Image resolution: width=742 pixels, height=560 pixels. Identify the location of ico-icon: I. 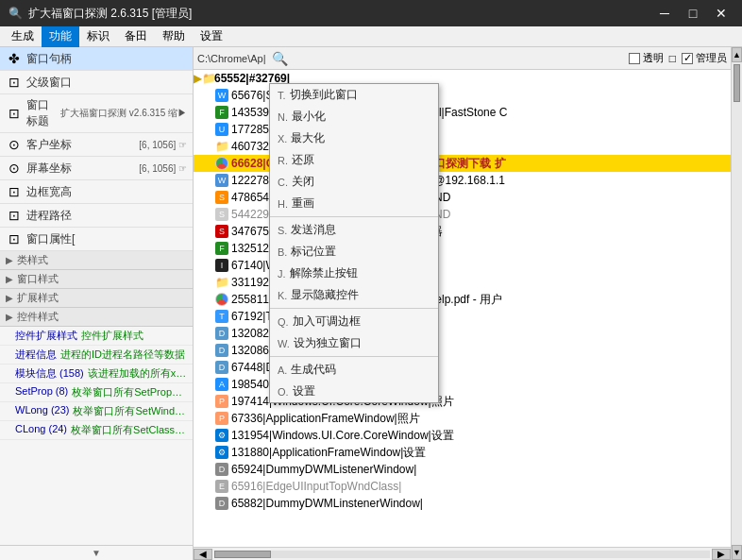
(222, 265).